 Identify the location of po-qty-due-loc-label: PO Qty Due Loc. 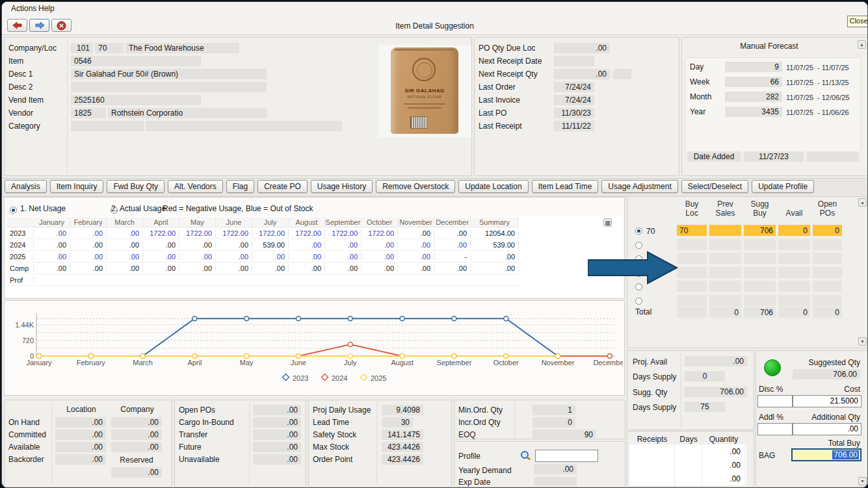
(507, 48).